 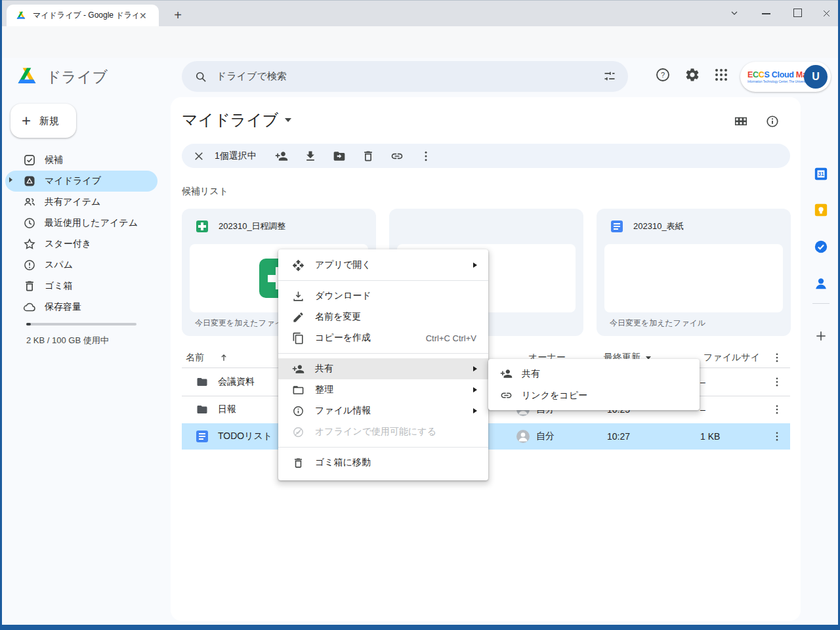 What do you see at coordinates (777, 358) in the screenshot?
I see `list-options-kebab-icon` at bounding box center [777, 358].